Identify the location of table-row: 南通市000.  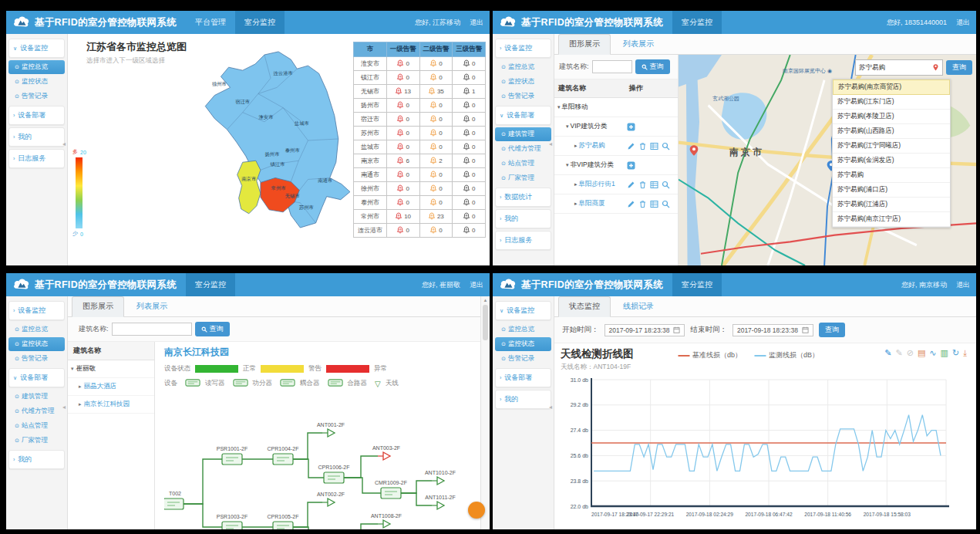
(419, 175).